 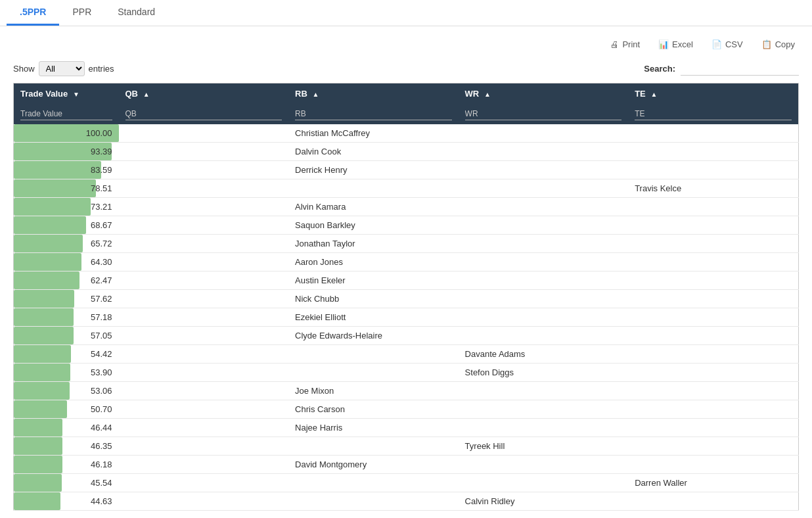 What do you see at coordinates (740, 69) in the screenshot?
I see `search-input` at bounding box center [740, 69].